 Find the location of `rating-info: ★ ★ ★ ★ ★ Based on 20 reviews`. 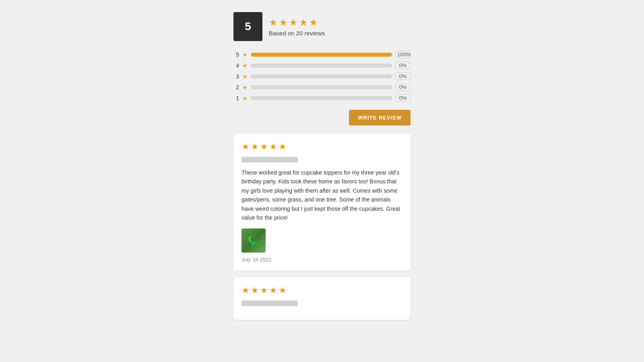

rating-info: ★ ★ ★ ★ ★ Based on 20 reviews is located at coordinates (297, 27).